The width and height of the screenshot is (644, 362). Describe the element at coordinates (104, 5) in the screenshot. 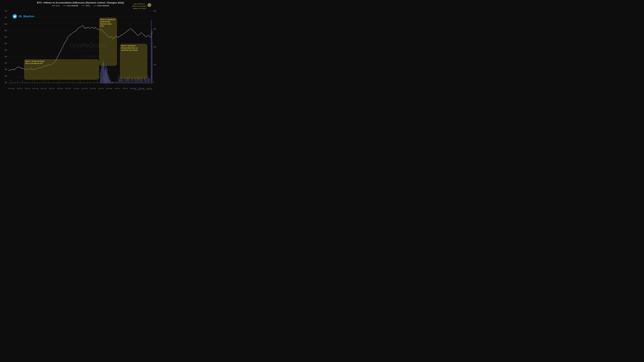

I see `legend-inflow-sma-label: inflow SMA(30)` at that location.